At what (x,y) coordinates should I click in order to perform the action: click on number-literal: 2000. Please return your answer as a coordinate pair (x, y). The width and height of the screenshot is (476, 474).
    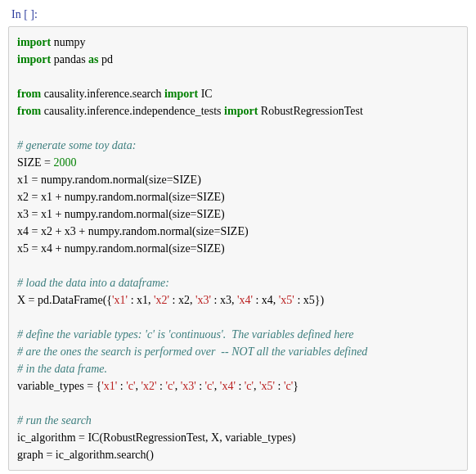
    Looking at the image, I should click on (65, 162).